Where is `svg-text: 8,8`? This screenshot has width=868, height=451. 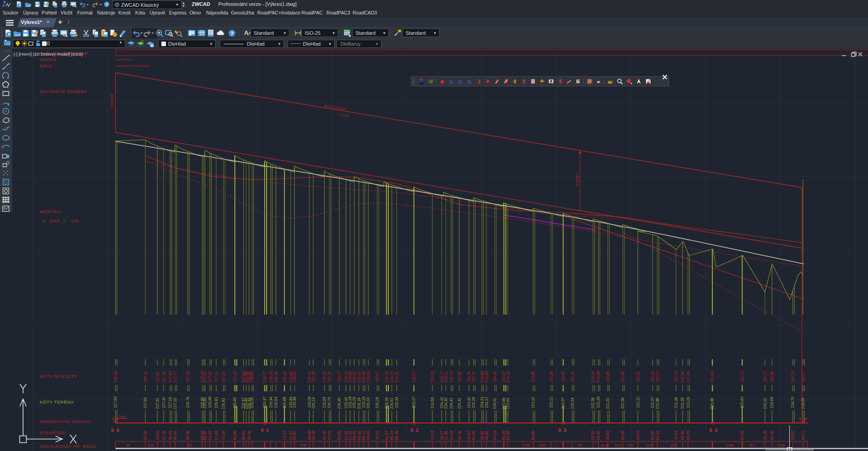
svg-text: 8,8 is located at coordinates (190, 446).